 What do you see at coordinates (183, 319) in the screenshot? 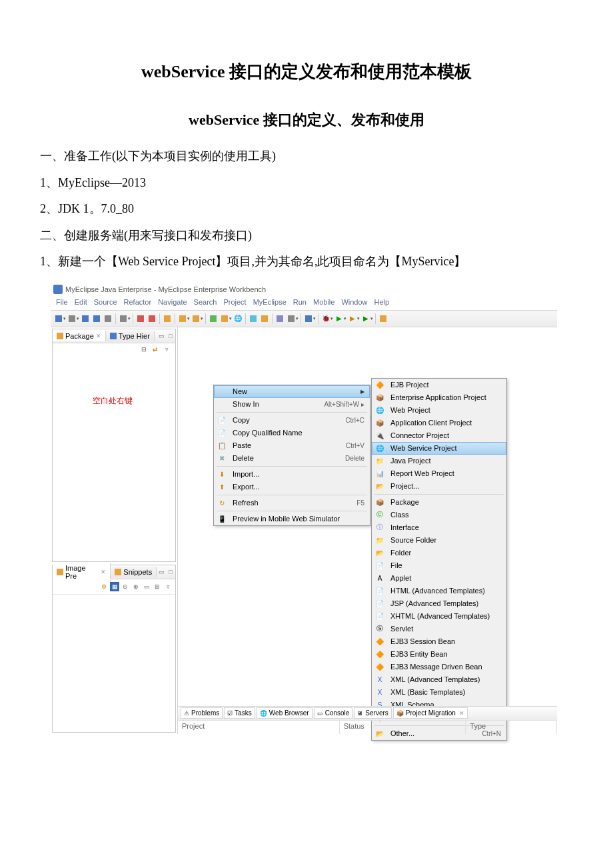
I see `tool-icon` at bounding box center [183, 319].